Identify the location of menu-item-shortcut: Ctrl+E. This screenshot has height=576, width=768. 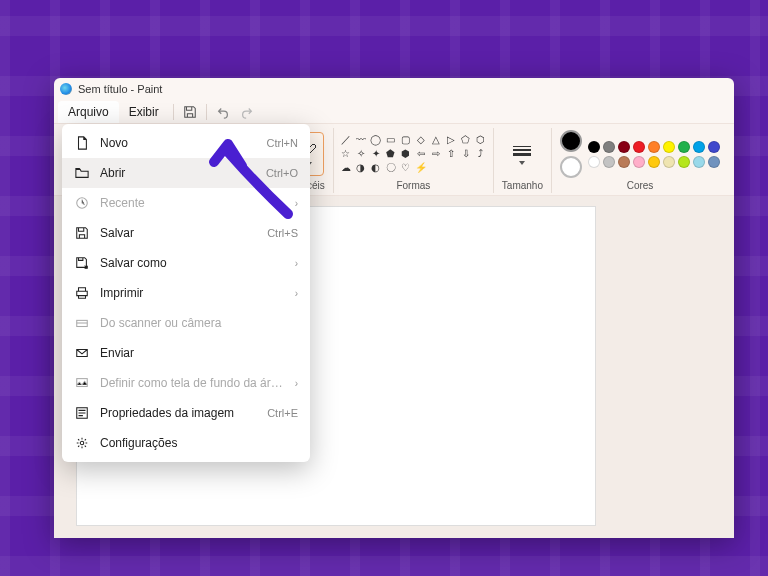
(282, 413).